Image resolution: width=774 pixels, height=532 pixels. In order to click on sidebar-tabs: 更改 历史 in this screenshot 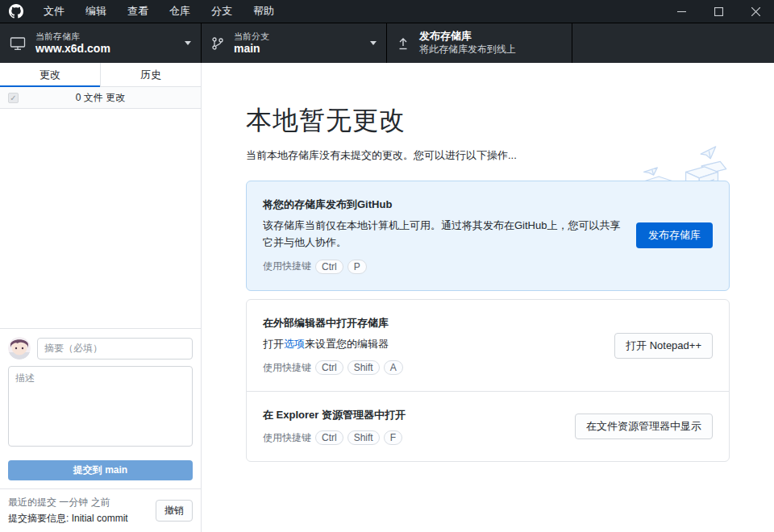, I will do `click(100, 75)`.